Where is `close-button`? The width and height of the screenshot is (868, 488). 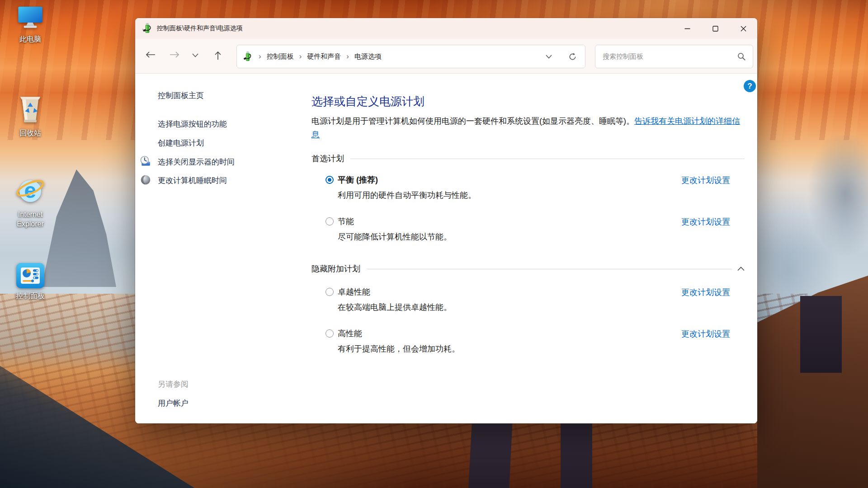
close-button is located at coordinates (743, 28).